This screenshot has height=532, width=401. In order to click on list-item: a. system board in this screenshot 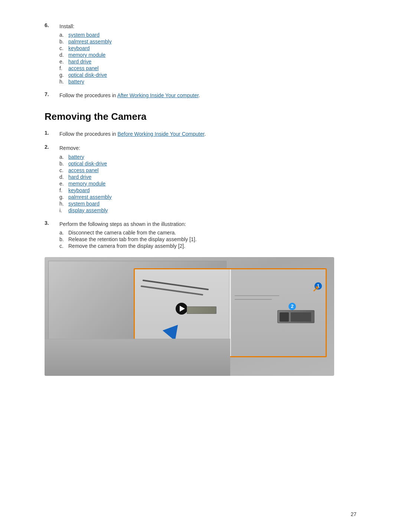, I will do `click(208, 35)`.